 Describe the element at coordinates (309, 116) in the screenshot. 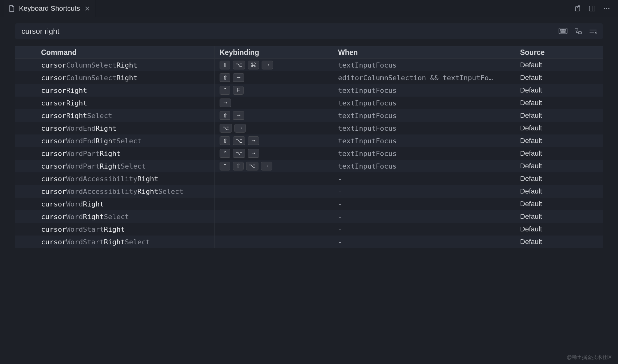

I see `table-row: cursorRightSelect⇧→textInputFocusDefault` at that location.